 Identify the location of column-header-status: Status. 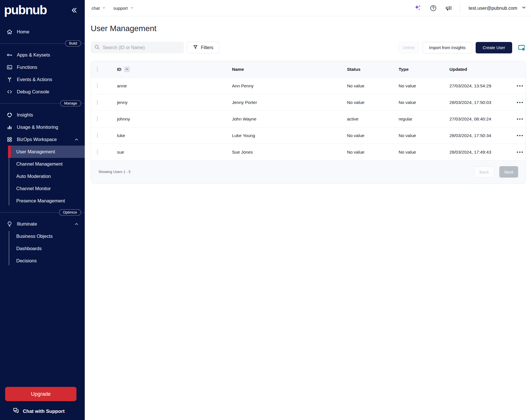
(373, 69).